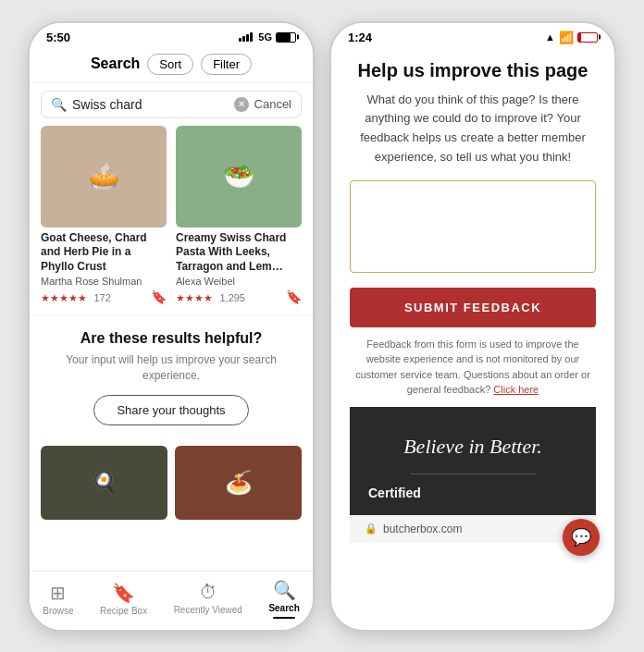 Image resolution: width=644 pixels, height=652 pixels. What do you see at coordinates (102, 298) in the screenshot?
I see `recipe-count-1: 172` at bounding box center [102, 298].